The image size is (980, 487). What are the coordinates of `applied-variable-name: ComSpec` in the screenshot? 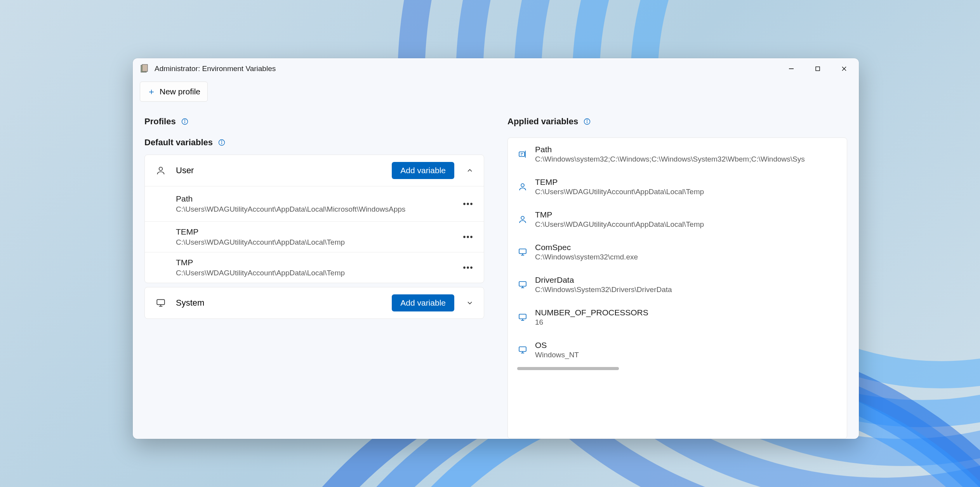 It's located at (686, 247).